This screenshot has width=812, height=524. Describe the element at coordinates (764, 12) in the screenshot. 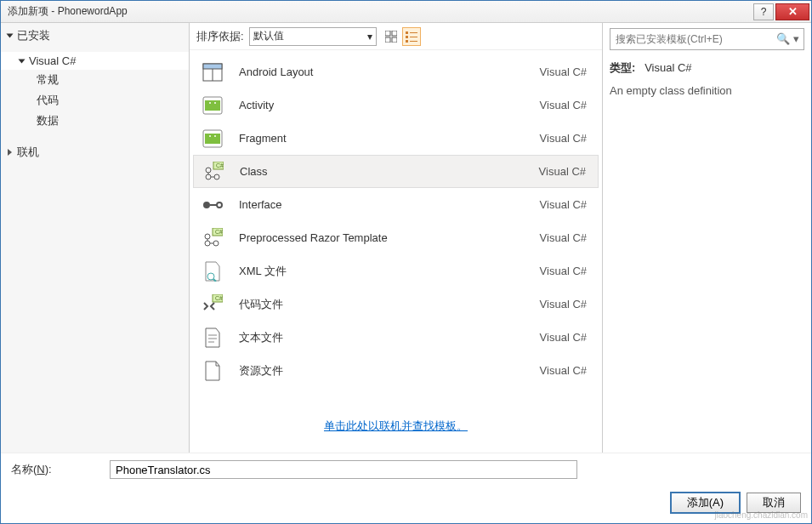

I see `help-button: ?` at that location.